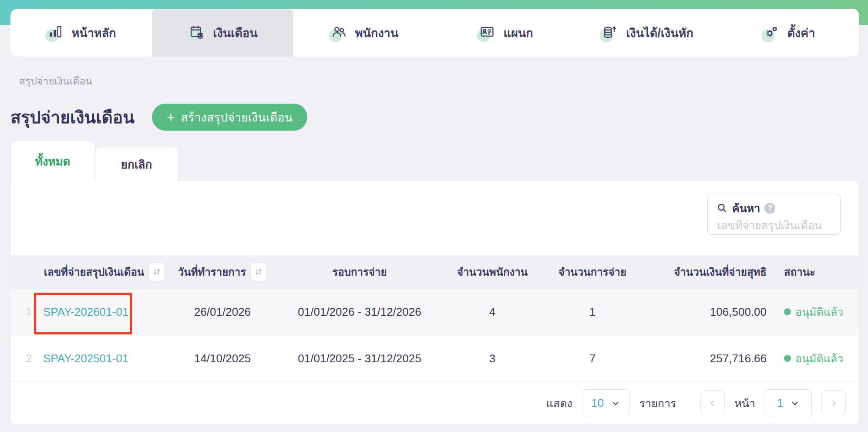 The image size is (868, 432). What do you see at coordinates (197, 33) in the screenshot?
I see `calendar-coins-icon` at bounding box center [197, 33].